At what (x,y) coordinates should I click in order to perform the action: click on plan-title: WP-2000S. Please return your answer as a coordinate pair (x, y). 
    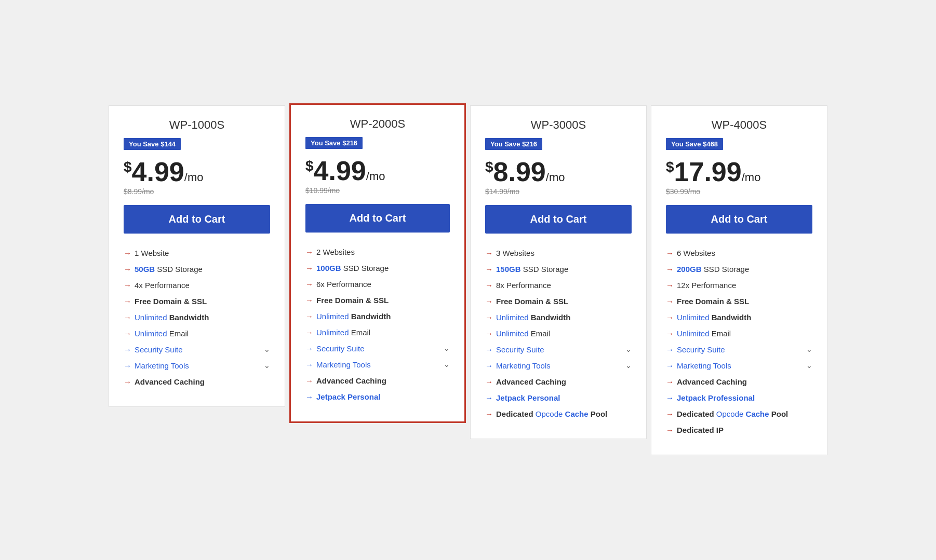
    Looking at the image, I should click on (378, 124).